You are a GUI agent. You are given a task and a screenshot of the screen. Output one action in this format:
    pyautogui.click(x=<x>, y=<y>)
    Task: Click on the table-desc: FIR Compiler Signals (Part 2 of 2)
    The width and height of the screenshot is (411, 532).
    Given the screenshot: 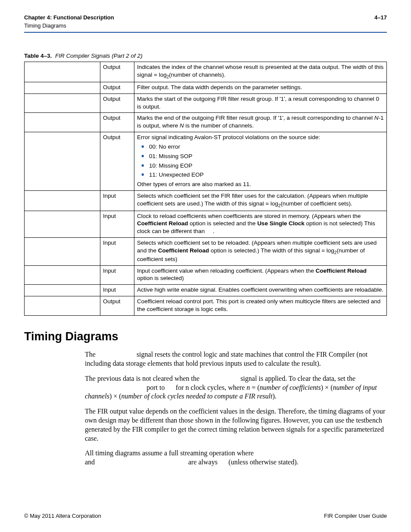 What is the action you would take?
    pyautogui.click(x=99, y=56)
    